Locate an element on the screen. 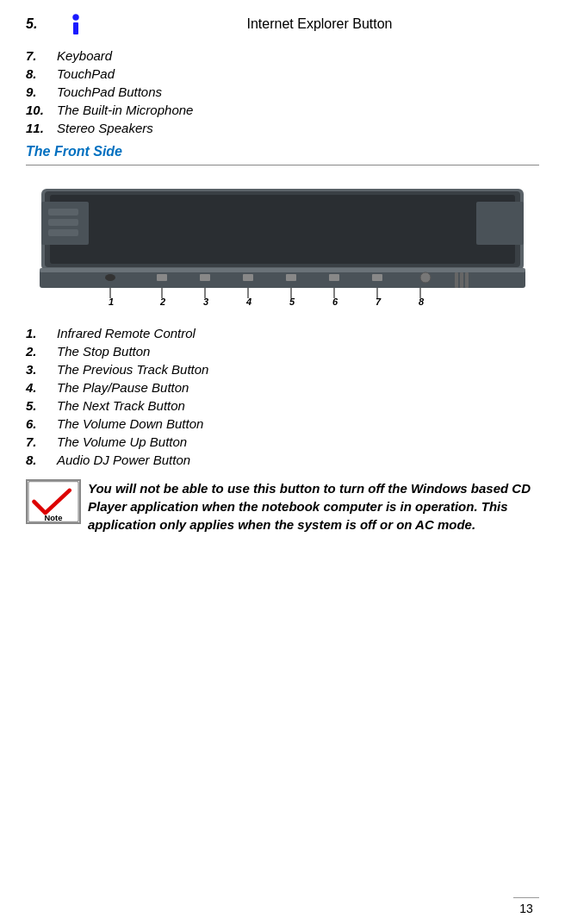 The width and height of the screenshot is (565, 924). list-item: 4. The Play/Pause Button is located at coordinates (282, 388).